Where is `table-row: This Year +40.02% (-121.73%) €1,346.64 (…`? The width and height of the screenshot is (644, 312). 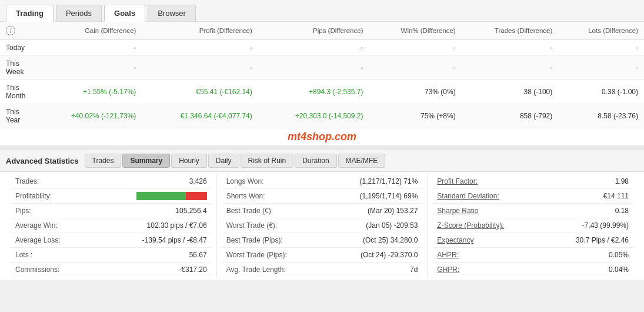 table-row: This Year +40.02% (-121.73%) €1,346.64 (… is located at coordinates (322, 117).